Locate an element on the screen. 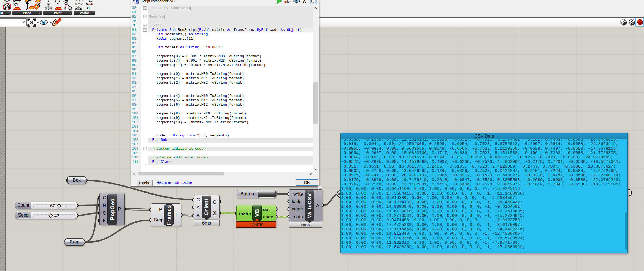 This screenshot has height=271, width=644. svg-text: 43 is located at coordinates (57, 216).